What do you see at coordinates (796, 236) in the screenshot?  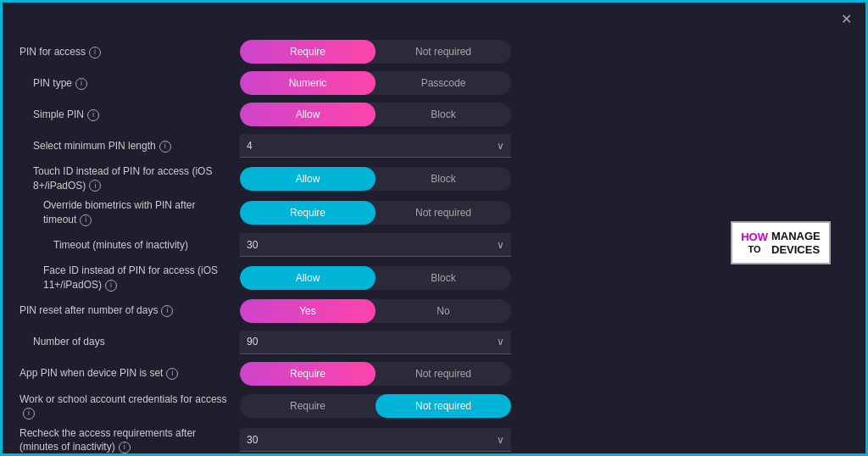 I see `logo-manage: MANAGE` at bounding box center [796, 236].